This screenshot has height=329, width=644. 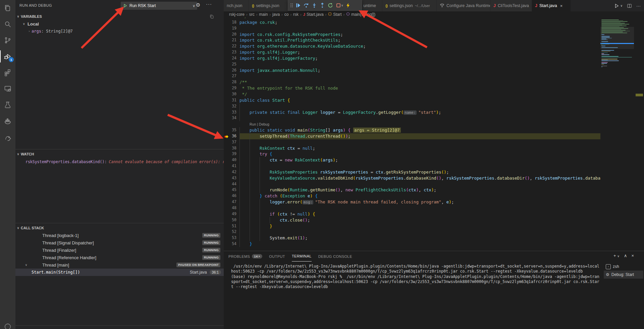 I want to click on line-number: 31, so click(x=233, y=100).